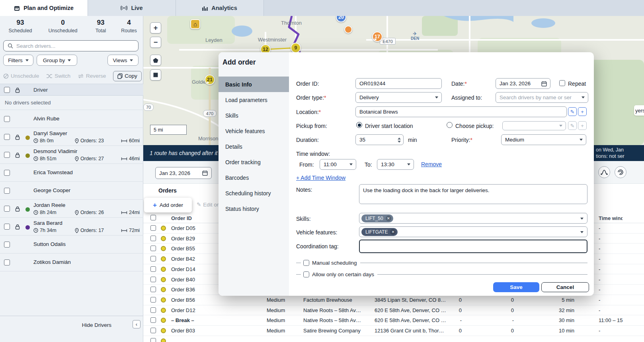 The image size is (644, 342). I want to click on search-drivers-input: Search drivers..., so click(71, 46).